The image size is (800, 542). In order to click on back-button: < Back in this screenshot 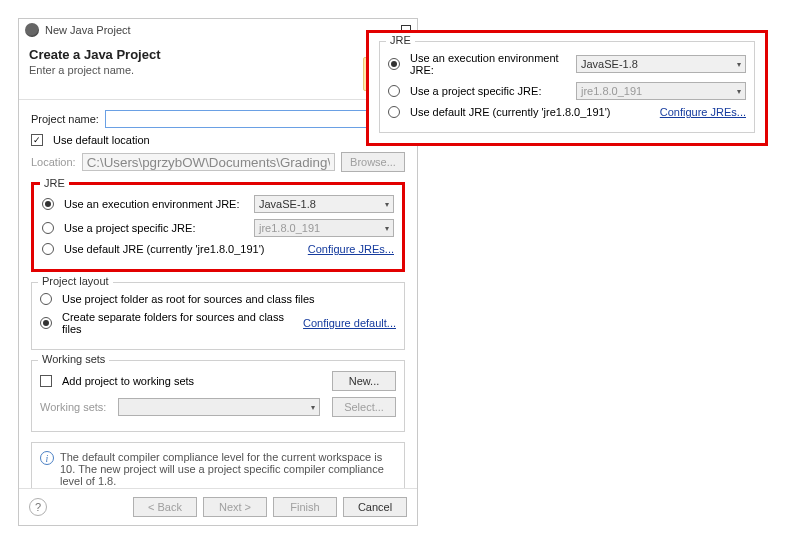, I will do `click(165, 507)`.